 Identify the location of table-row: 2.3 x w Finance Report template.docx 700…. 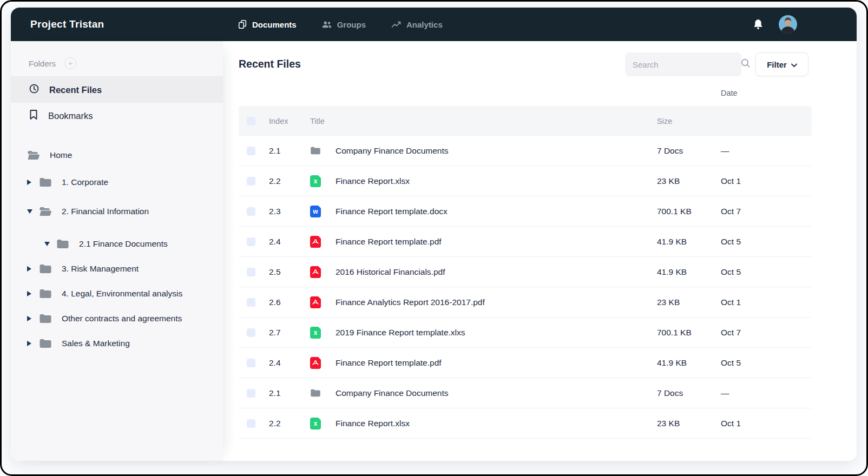
(525, 211).